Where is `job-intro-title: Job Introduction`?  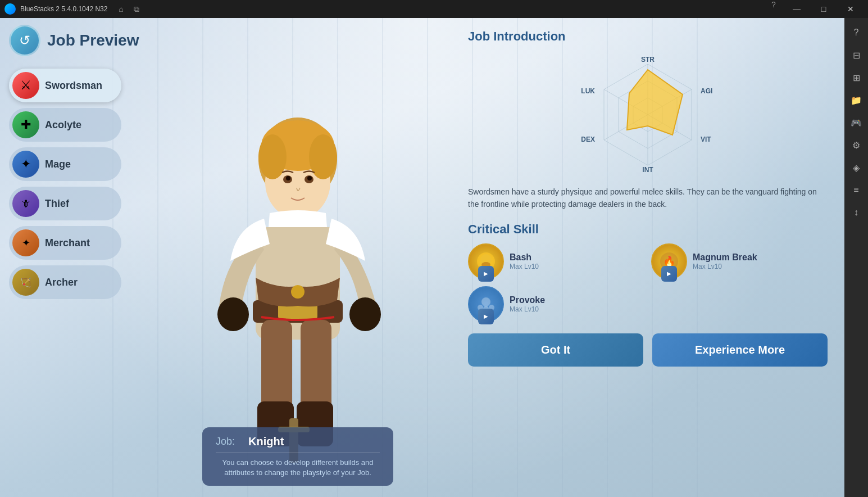
job-intro-title: Job Introduction is located at coordinates (648, 37).